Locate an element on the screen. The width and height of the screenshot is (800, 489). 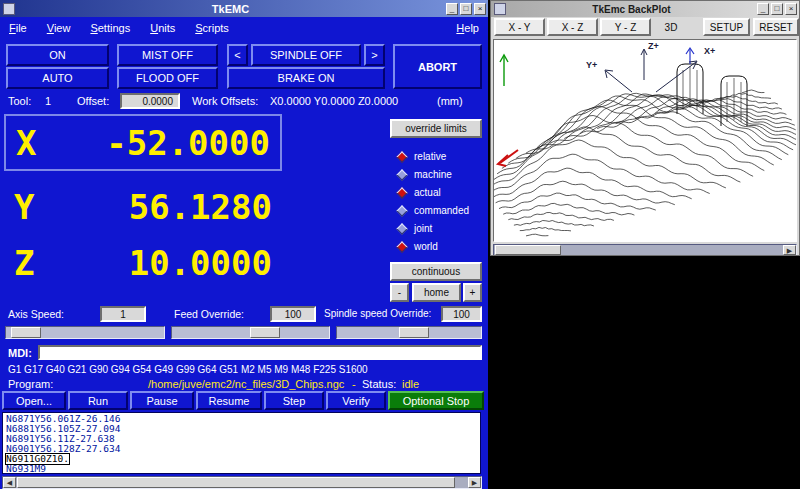
work-offsets-value: X0.0000 Y0.0000 Z0.0000 is located at coordinates (334, 101).